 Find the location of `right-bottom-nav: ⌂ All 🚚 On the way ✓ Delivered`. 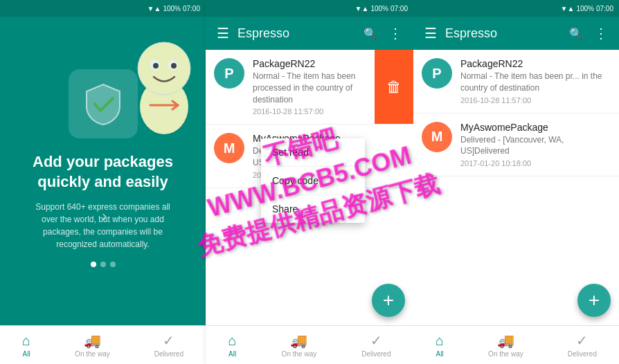

right-bottom-nav: ⌂ All 🚚 On the way ✓ Delivered is located at coordinates (517, 345).